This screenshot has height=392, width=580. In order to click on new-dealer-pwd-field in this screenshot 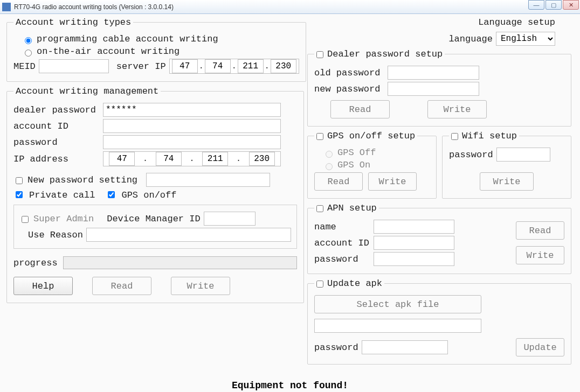, I will do `click(433, 89)`.